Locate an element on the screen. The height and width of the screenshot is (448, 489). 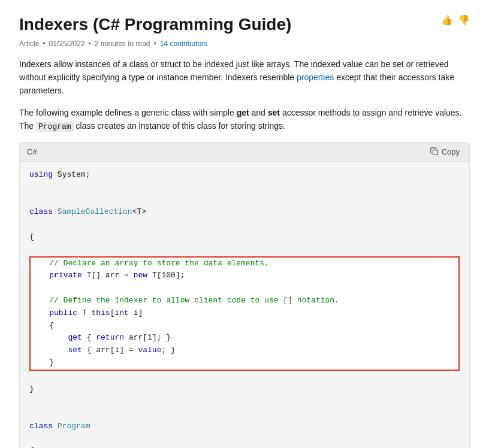
read-time: 2 minutes to read is located at coordinates (122, 44).